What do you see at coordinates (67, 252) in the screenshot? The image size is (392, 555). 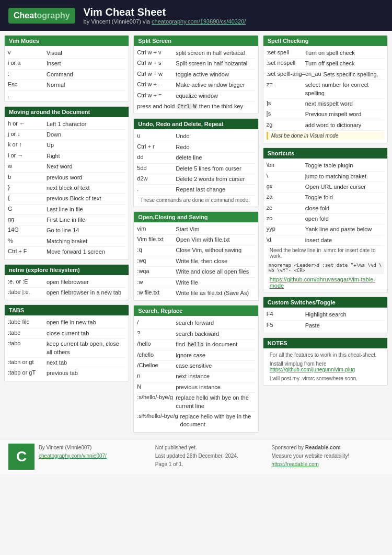 I see `list-item: Ctrl + FMove forward 1 screen` at bounding box center [67, 252].